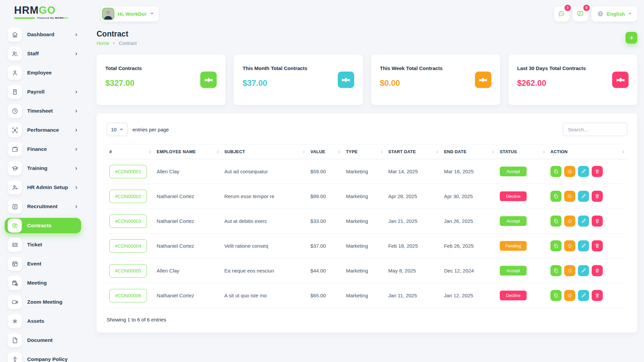 Image resolution: width=644 pixels, height=362 pixels. I want to click on contract-id-button: #CON00004, so click(128, 246).